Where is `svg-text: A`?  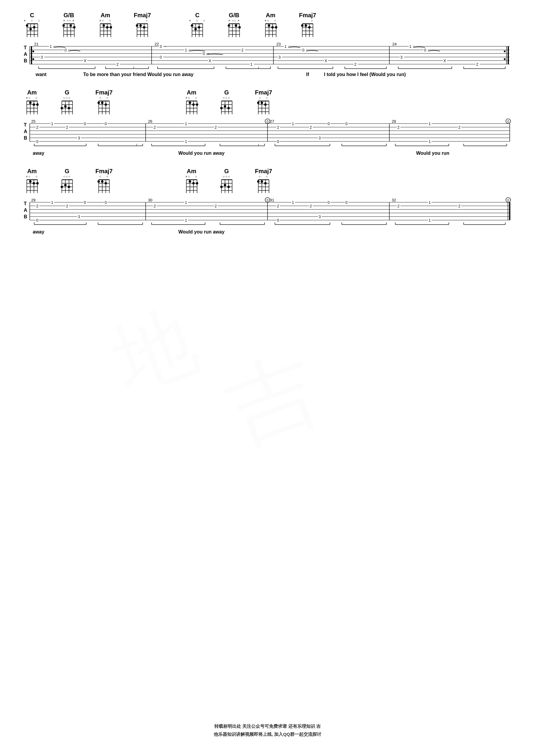
svg-text: A is located at coordinates (26, 54).